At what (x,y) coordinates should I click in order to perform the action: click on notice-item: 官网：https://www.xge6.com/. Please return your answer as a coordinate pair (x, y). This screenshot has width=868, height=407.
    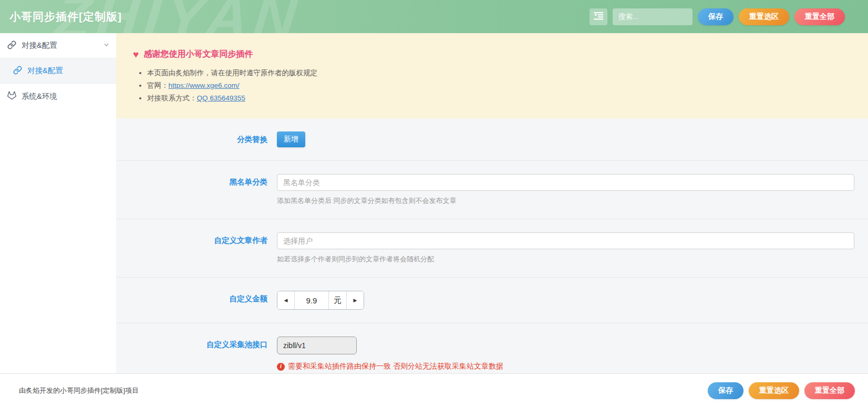
    Looking at the image, I should click on (500, 85).